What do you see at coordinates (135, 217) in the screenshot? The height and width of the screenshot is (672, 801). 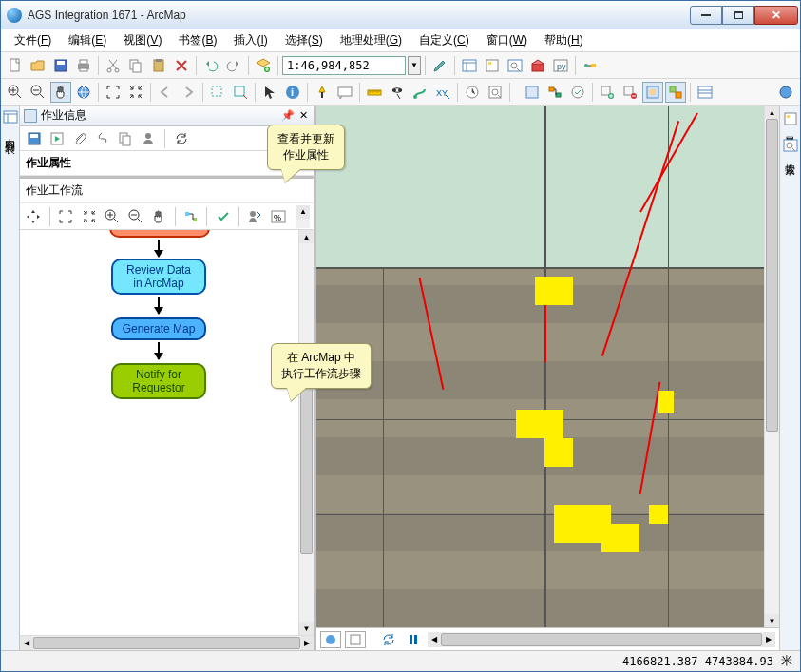 I see `wf-zoom-out-icon` at bounding box center [135, 217].